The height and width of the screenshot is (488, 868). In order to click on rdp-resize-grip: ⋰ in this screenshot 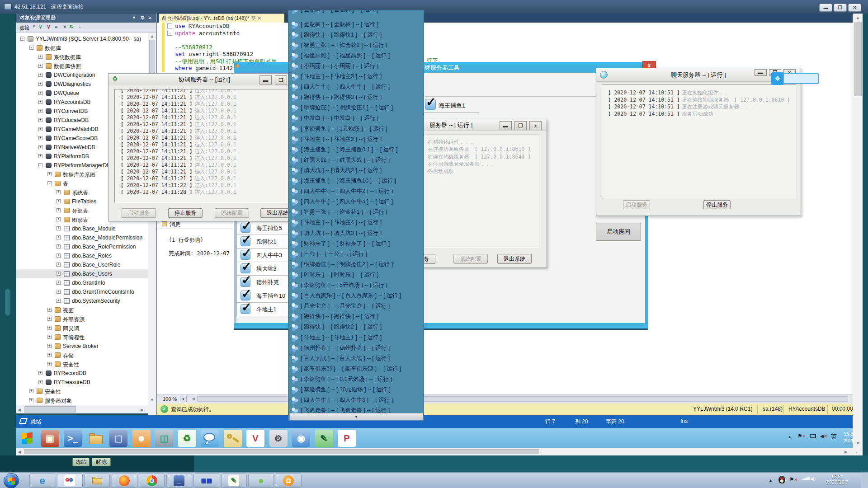, I will do `click(858, 452)`.